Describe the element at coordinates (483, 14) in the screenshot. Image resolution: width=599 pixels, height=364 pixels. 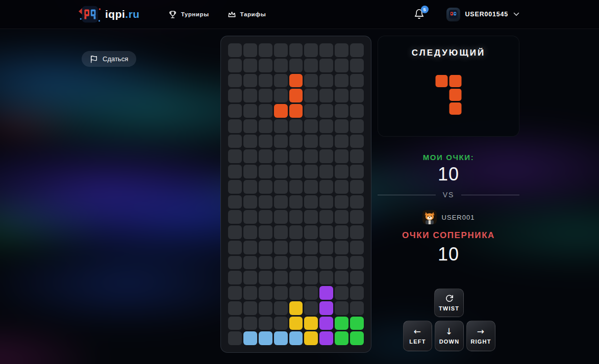
I see `user-menu: USER001545` at that location.